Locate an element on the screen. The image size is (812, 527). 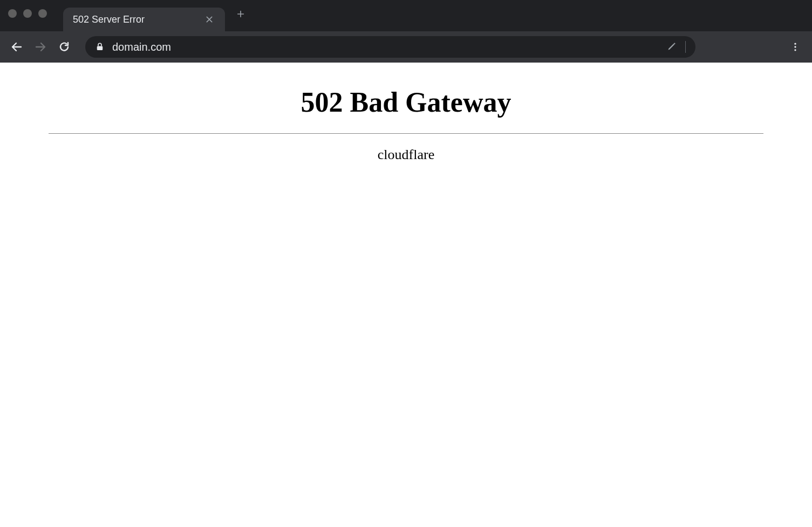
browser-chrome: 502 Server Error domain.com is located at coordinates (406, 31).